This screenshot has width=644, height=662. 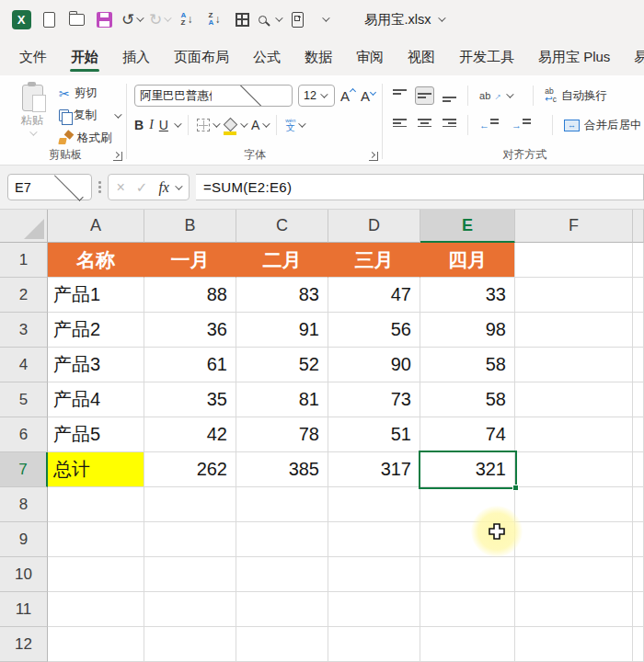 I want to click on col-header-F: F, so click(x=574, y=226).